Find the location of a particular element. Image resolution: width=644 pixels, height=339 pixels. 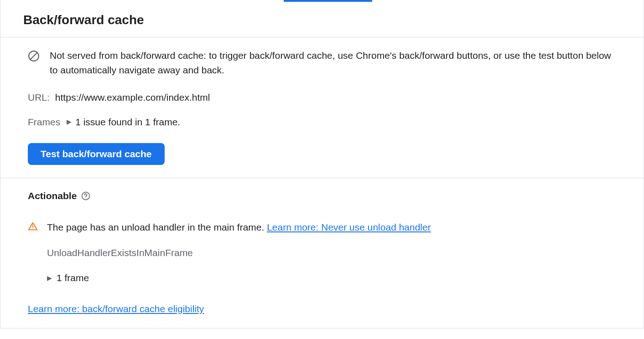

panel-header: Back/forward cache is located at coordinates (322, 20).